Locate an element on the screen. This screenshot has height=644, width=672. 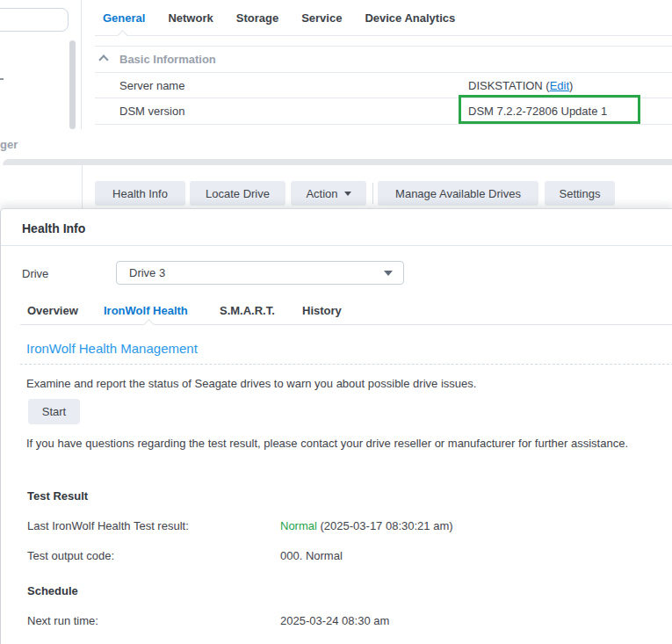
description-text: Examine and report the status of Seagate… is located at coordinates (251, 383).